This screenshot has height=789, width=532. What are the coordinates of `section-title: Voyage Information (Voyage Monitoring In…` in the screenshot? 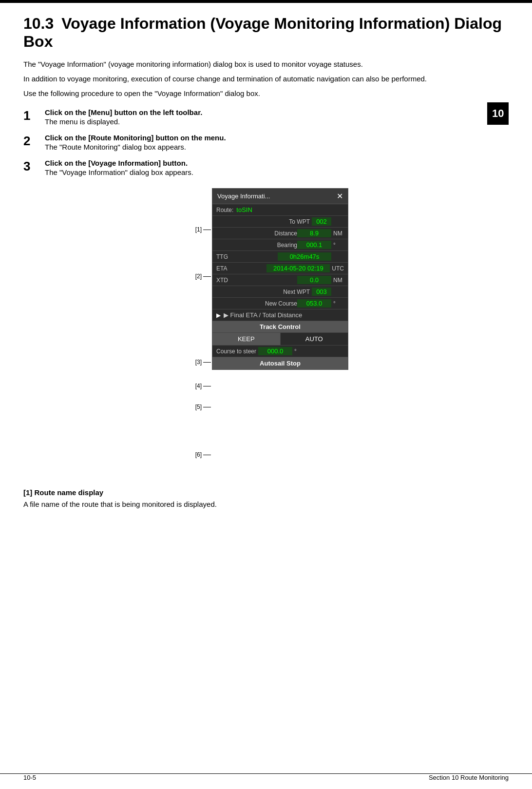 It's located at (263, 32).